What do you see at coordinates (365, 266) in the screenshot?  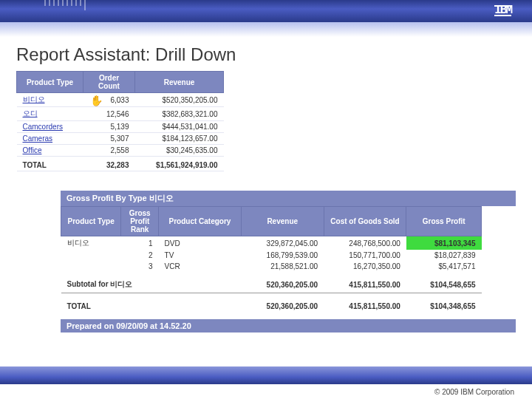 I see `cell: 16,270,350.00` at bounding box center [365, 266].